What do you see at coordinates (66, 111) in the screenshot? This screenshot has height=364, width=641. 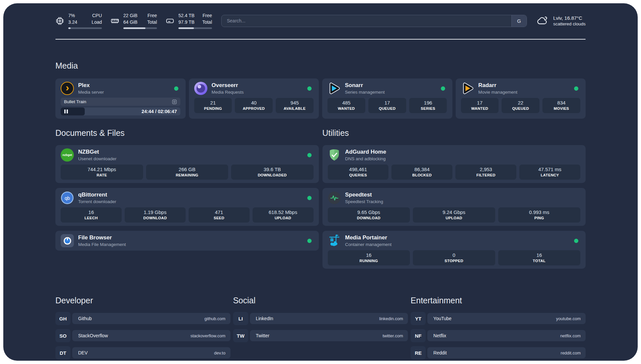 I see `pause-icon` at bounding box center [66, 111].